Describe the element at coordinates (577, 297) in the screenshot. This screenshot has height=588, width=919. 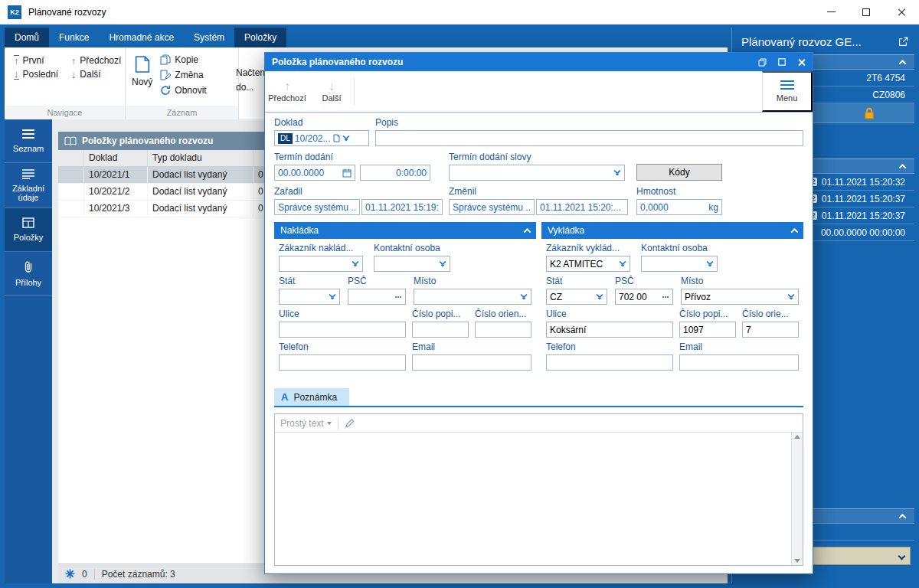
I see `stat-input: CZ` at that location.